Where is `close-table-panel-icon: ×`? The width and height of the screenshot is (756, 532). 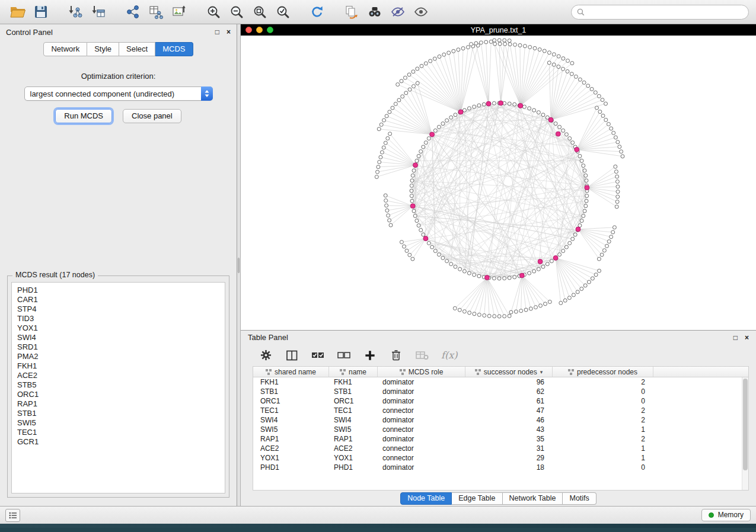 close-table-panel-icon: × is located at coordinates (747, 338).